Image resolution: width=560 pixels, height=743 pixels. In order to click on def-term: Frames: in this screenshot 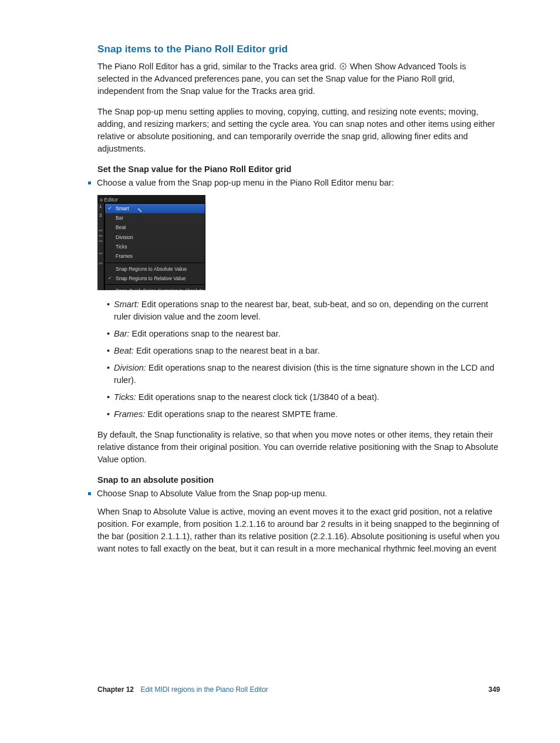, I will do `click(129, 414)`.